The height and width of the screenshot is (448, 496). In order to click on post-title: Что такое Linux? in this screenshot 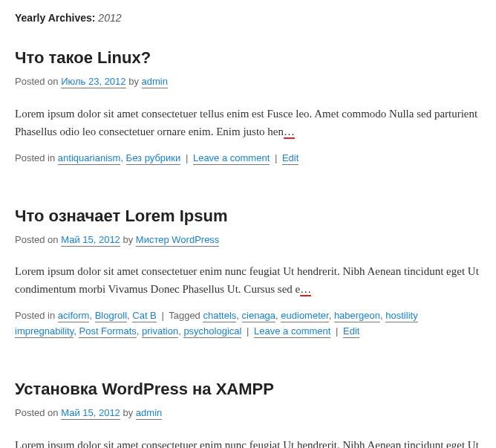, I will do `click(248, 58)`.